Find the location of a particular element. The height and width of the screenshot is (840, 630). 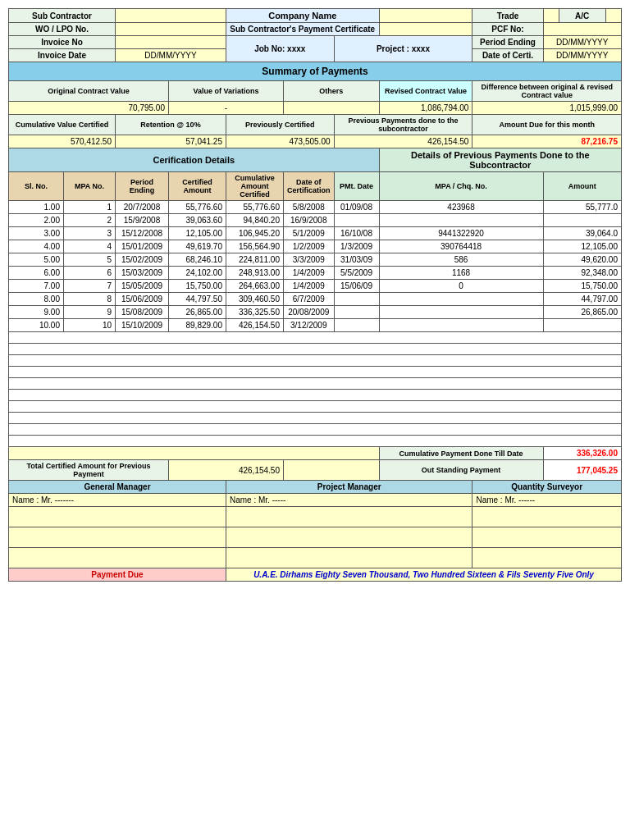

difference-value: 1,015,999.00 is located at coordinates (547, 108).